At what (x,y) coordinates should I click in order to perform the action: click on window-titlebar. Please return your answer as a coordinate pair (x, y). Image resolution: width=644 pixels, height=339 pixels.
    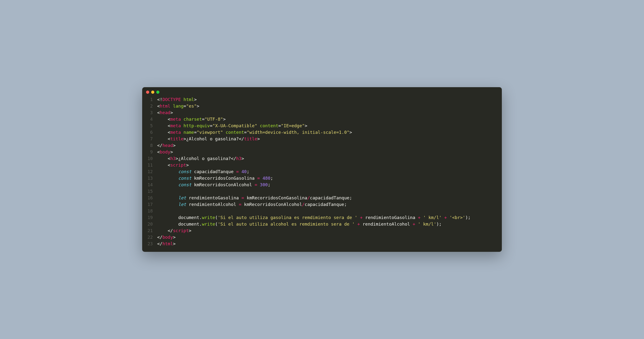
    Looking at the image, I should click on (322, 92).